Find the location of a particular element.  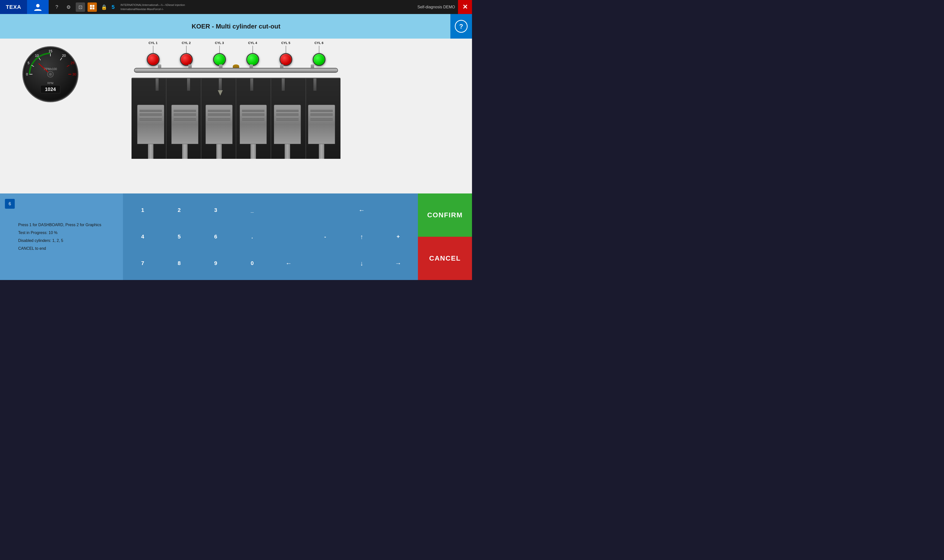

numpad-left: ← is located at coordinates (289, 263).